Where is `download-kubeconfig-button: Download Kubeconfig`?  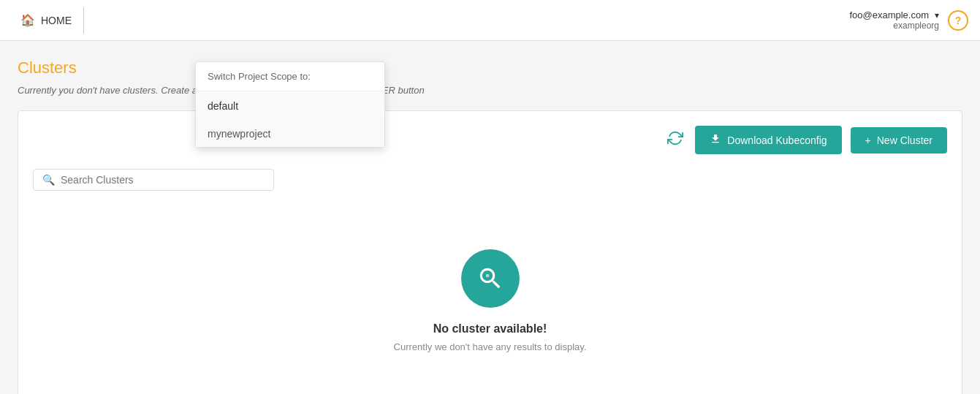 download-kubeconfig-button: Download Kubeconfig is located at coordinates (768, 140).